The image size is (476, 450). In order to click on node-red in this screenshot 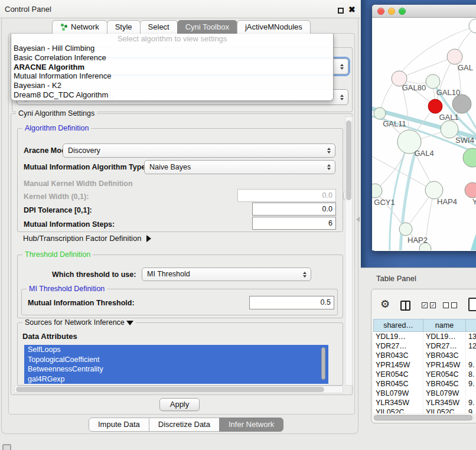, I will do `click(435, 106)`.